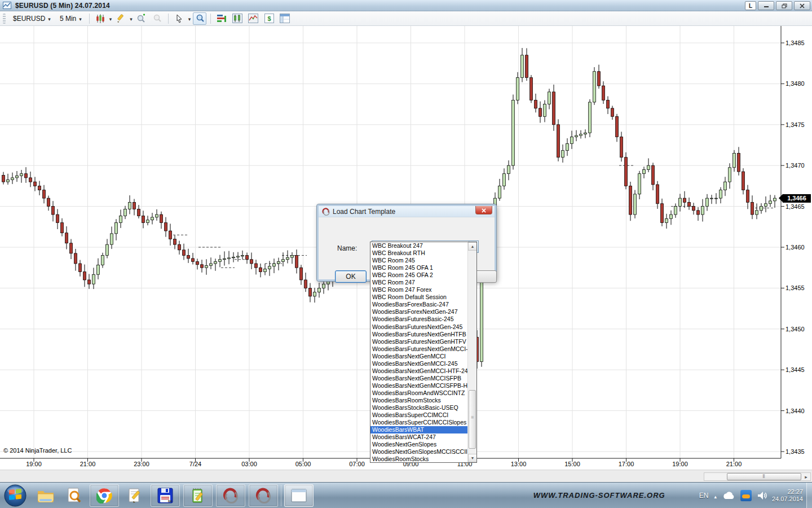 This screenshot has width=812, height=508. Describe the element at coordinates (809, 496) in the screenshot. I see `show-desktop-button` at that location.